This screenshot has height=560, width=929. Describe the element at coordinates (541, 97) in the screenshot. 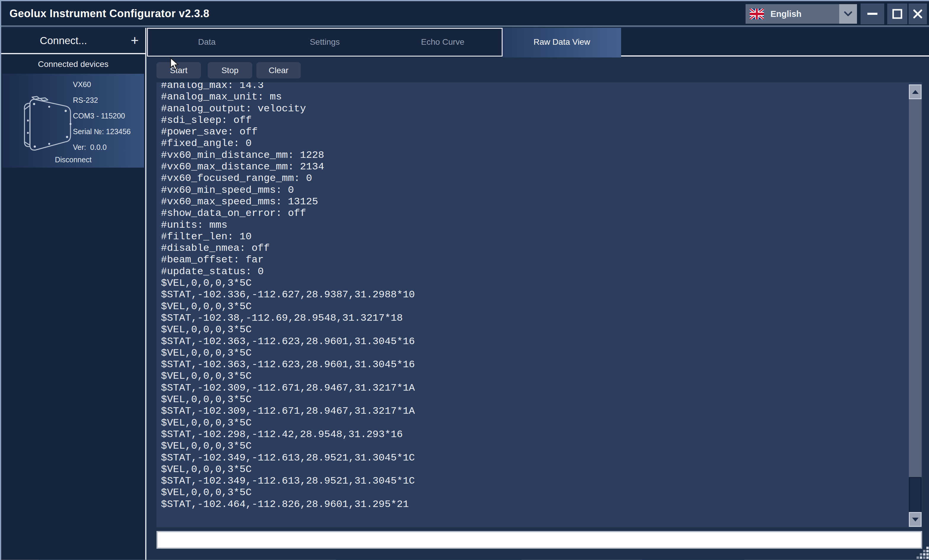

I see `raw-output-line: #analog_max_unit: ms` at that location.